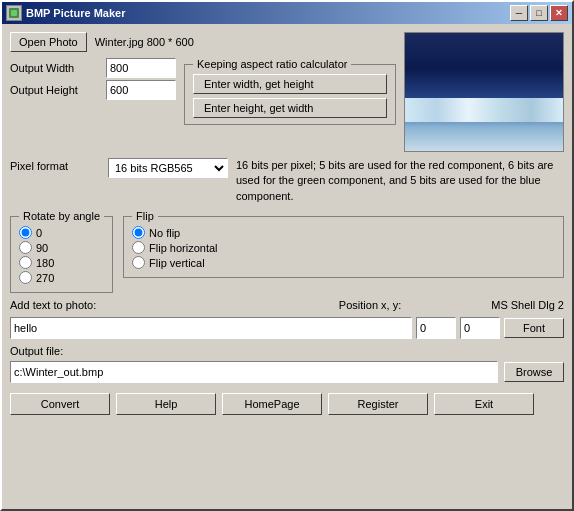 The image size is (574, 511). What do you see at coordinates (26, 262) in the screenshot?
I see `rotate-180-radio` at bounding box center [26, 262].